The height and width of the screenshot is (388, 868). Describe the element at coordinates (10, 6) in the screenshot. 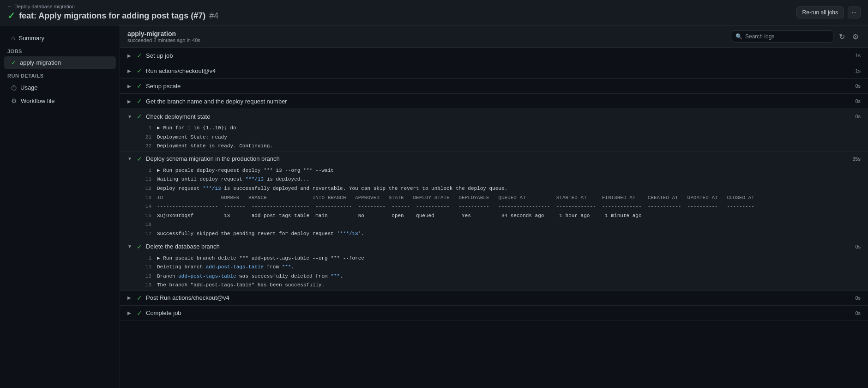

I see `back-arrow-icon: ←` at that location.